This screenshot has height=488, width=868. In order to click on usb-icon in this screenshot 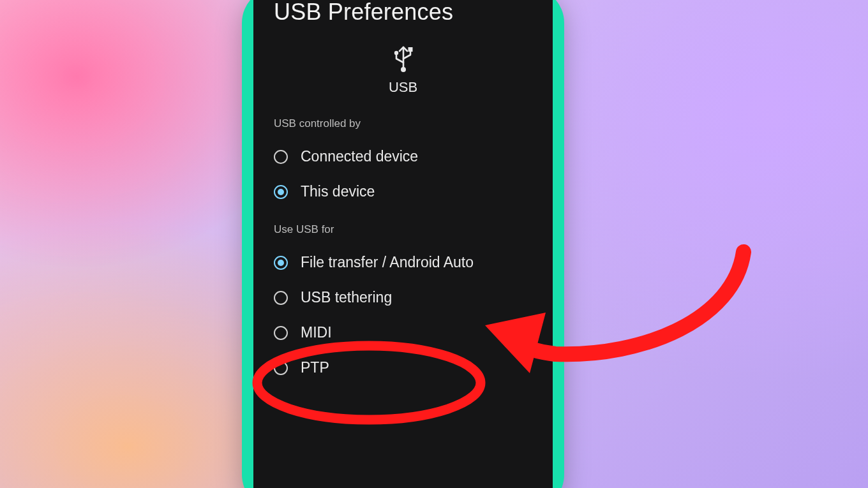, I will do `click(403, 59)`.